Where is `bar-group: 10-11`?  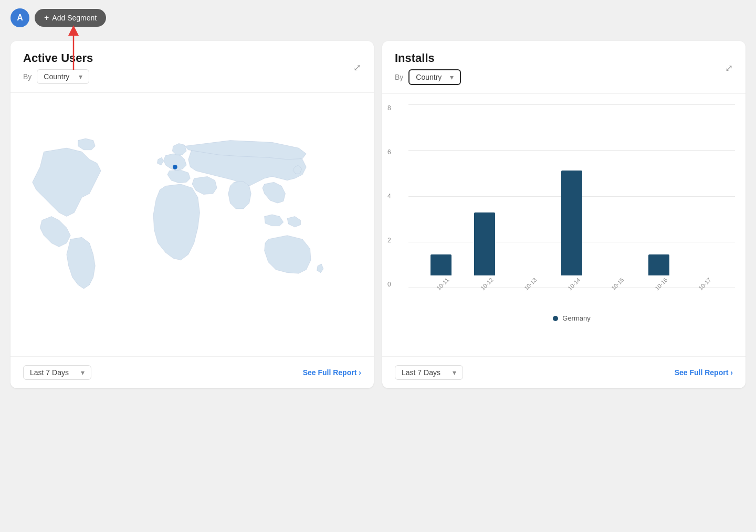 bar-group: 10-11 is located at coordinates (441, 196).